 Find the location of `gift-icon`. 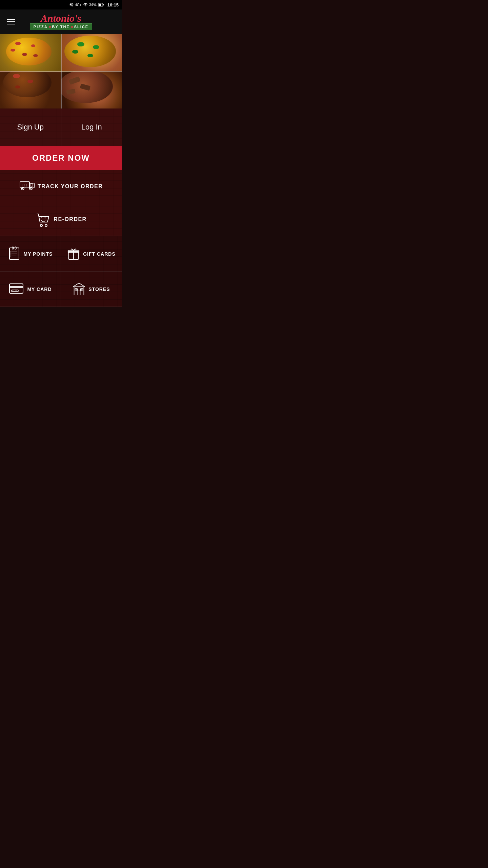

gift-icon is located at coordinates (74, 254).